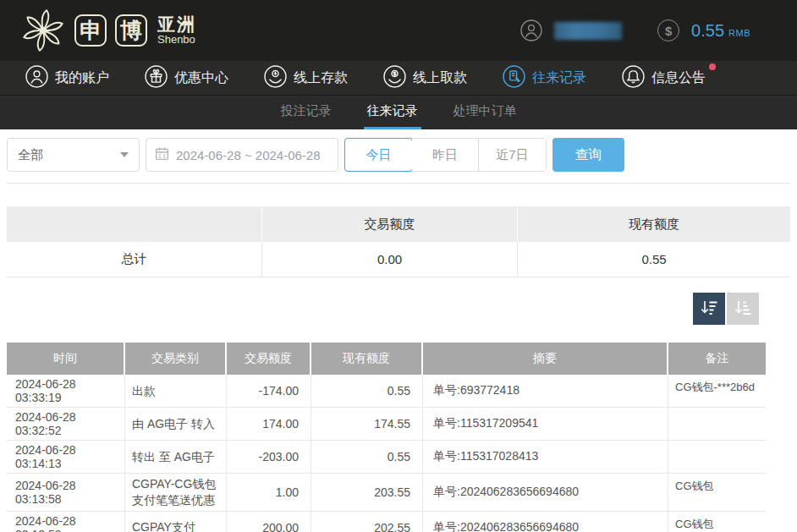 This screenshot has height=532, width=797. I want to click on cell-time: 2024-06-28 03:32:52, so click(66, 424).